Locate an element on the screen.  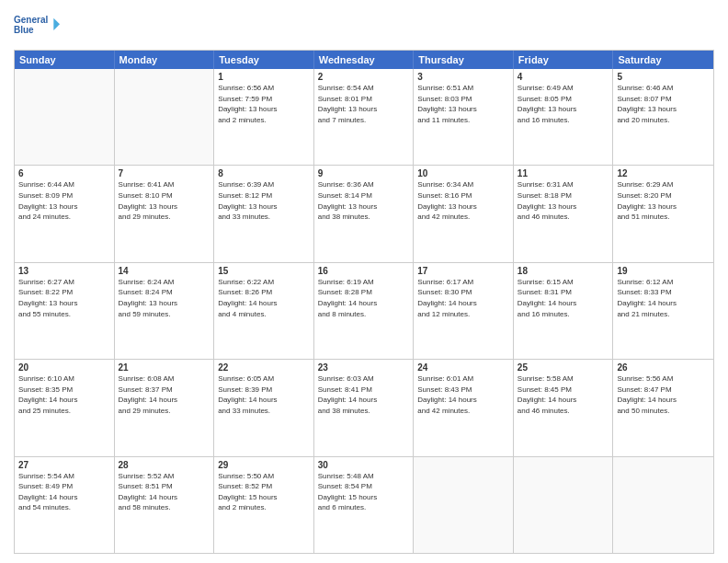
calendar-cell: 16Sunrise: 6:19 AMSunset: 8:28 PMDayligh… is located at coordinates (364, 311).